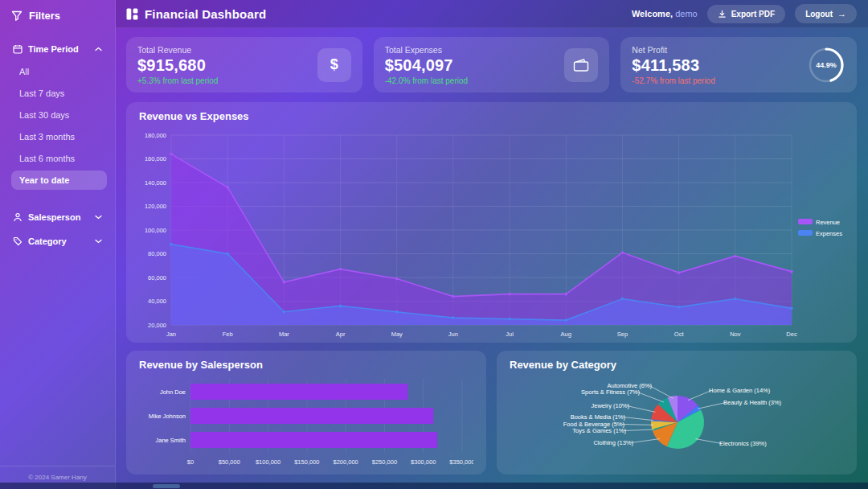 Image resolution: width=868 pixels, height=489 pixels. What do you see at coordinates (158, 254) in the screenshot?
I see `svg-text: 80,000` at bounding box center [158, 254].